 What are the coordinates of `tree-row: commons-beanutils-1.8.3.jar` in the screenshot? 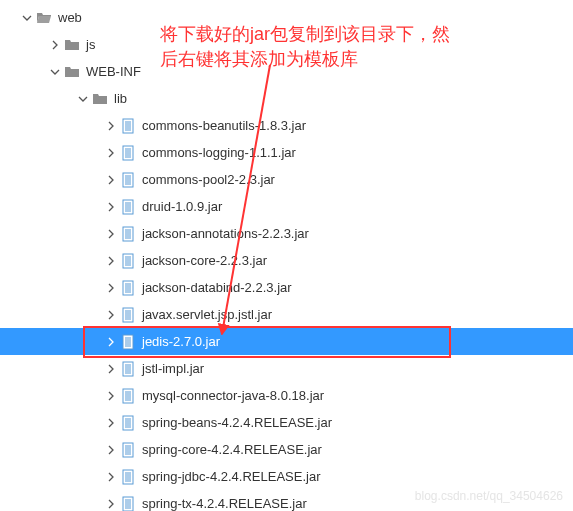 It's located at (286, 126).